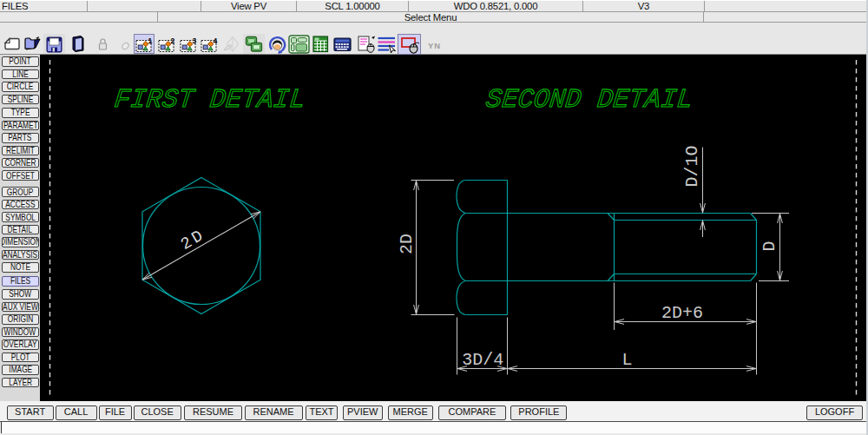 The width and height of the screenshot is (868, 435). What do you see at coordinates (406, 244) in the screenshot?
I see `svg-text: 2D` at bounding box center [406, 244].